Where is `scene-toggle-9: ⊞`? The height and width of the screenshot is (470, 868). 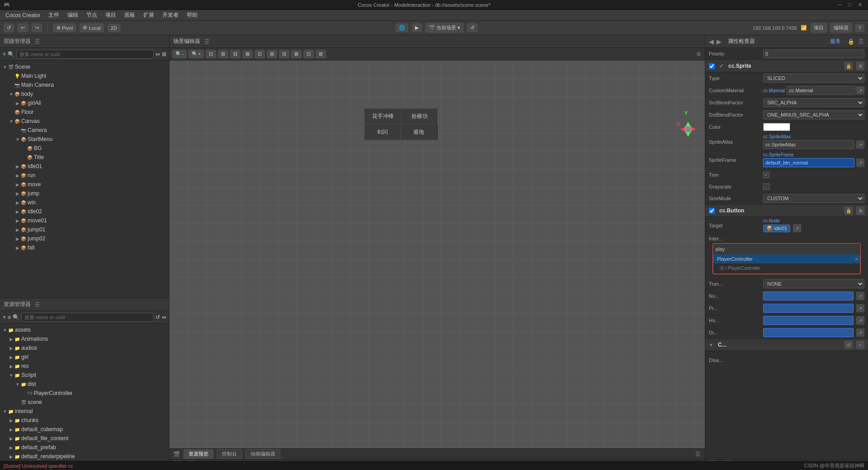 scene-toggle-9: ⊞ is located at coordinates (321, 54).